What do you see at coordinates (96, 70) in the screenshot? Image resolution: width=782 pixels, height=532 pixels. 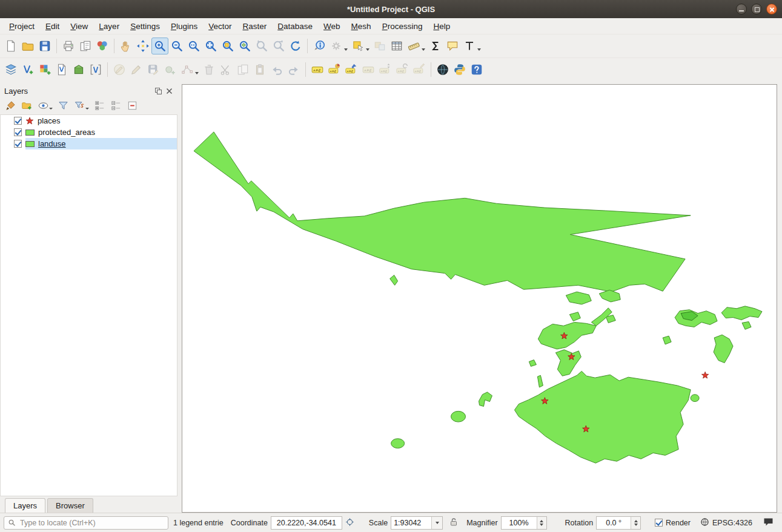 I see `new-virtual-layer-icon` at bounding box center [96, 70].